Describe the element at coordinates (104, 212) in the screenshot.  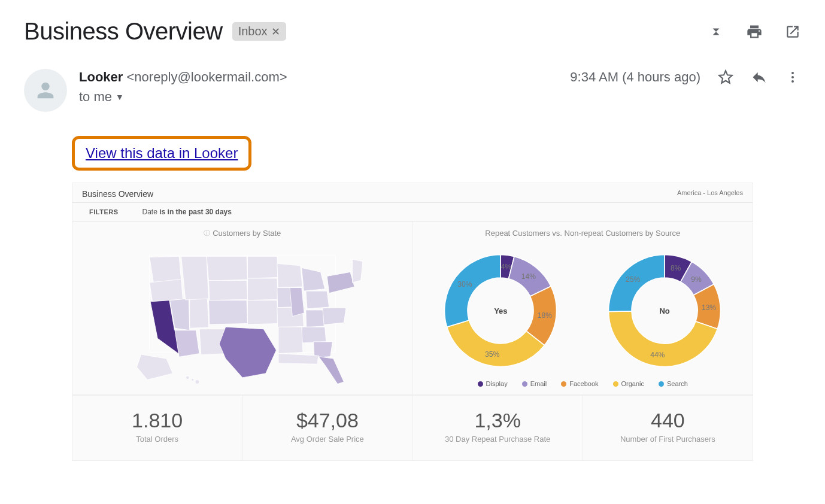
I see `filters-label: FILTERS` at that location.